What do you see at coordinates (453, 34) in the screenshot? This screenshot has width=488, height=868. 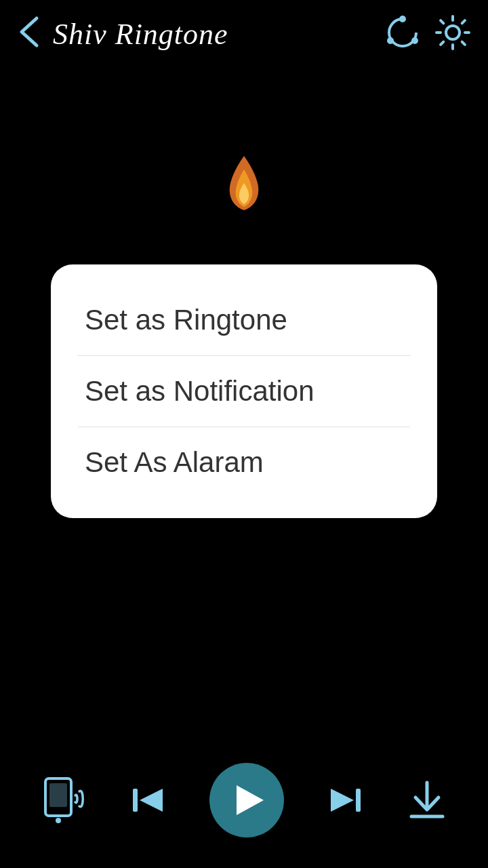 I see `settings-icon` at bounding box center [453, 34].